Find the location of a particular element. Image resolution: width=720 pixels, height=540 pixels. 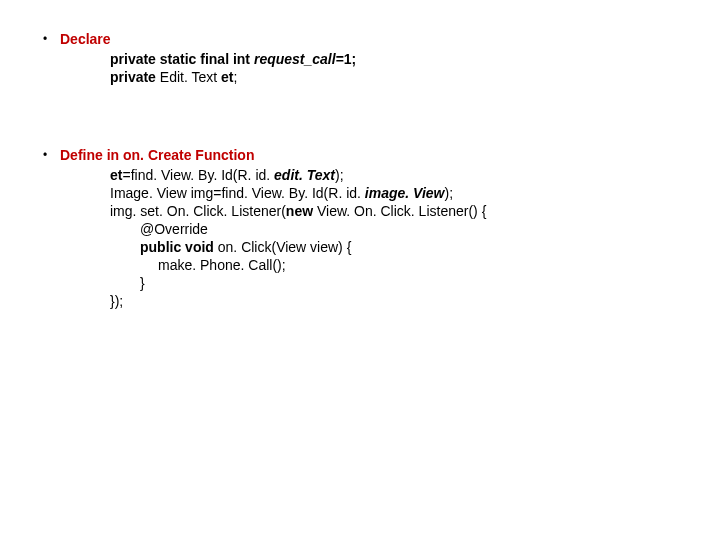

code-line: Image. View img=find. View. By. Id(R. id… is located at coordinates (415, 193).